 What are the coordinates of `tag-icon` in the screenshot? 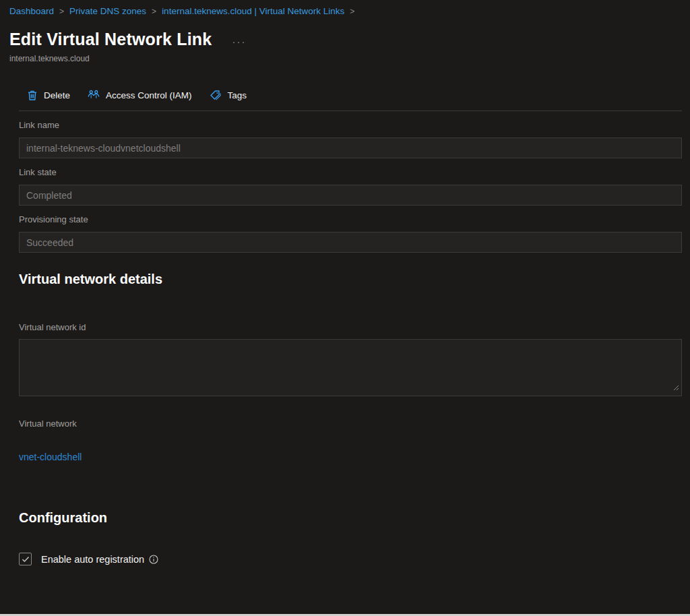 It's located at (216, 96).